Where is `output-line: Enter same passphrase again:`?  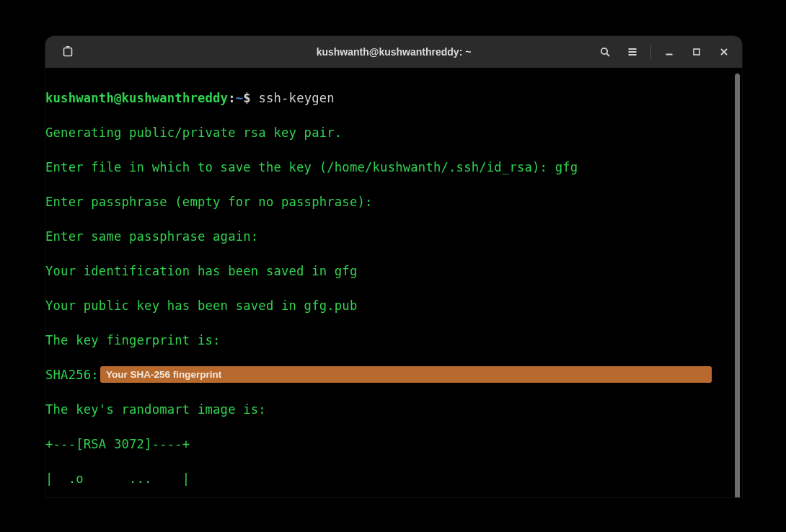 output-line: Enter same passphrase again: is located at coordinates (392, 236).